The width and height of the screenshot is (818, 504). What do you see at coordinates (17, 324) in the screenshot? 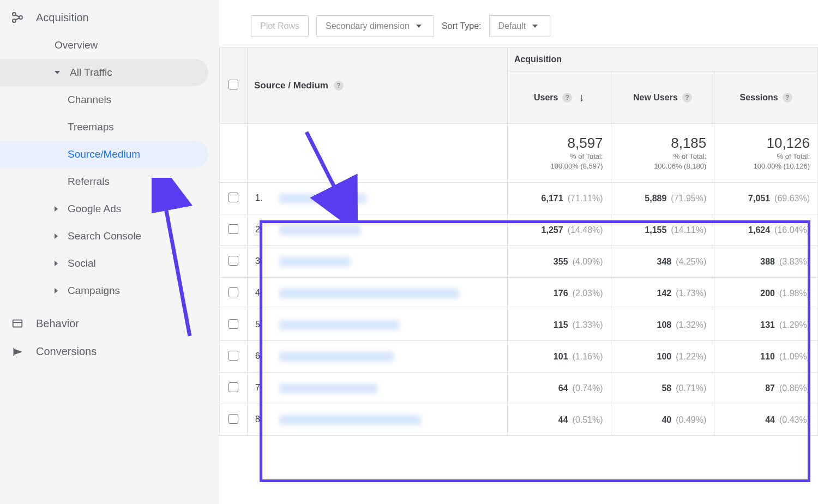
I see `behavior-icon` at bounding box center [17, 324].